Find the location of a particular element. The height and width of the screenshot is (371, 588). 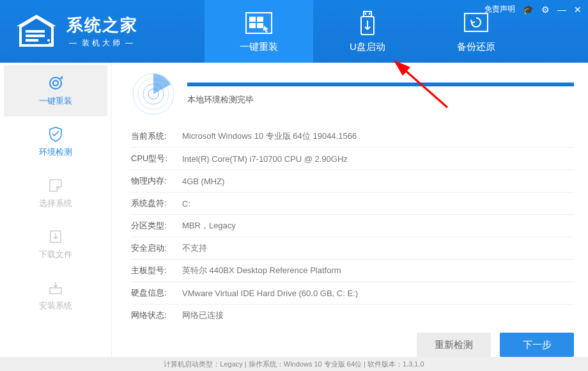

info-row-motherboard: 主板型号:英特尔 440BX Desktop Reference Platfor… is located at coordinates (353, 271).